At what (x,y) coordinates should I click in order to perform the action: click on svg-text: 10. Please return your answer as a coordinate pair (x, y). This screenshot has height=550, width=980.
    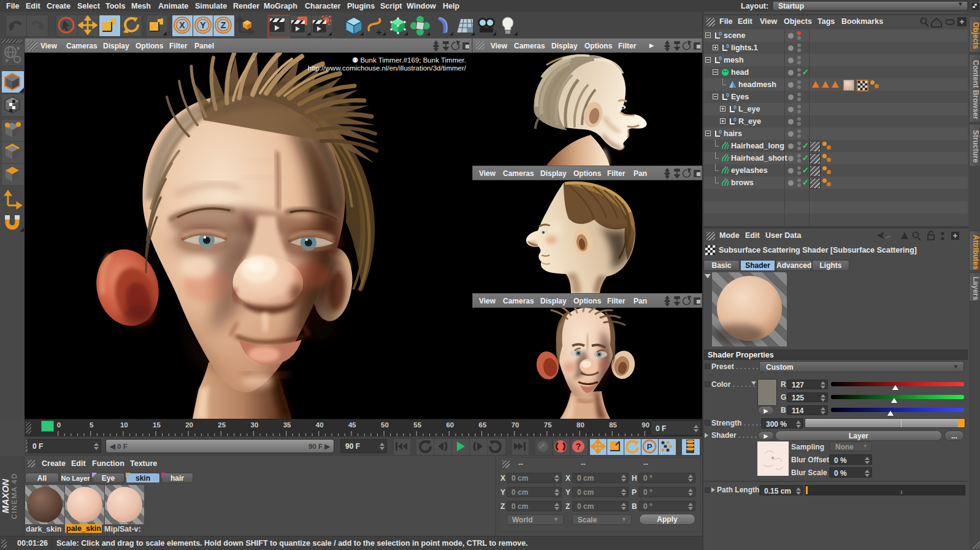
    Looking at the image, I should click on (124, 425).